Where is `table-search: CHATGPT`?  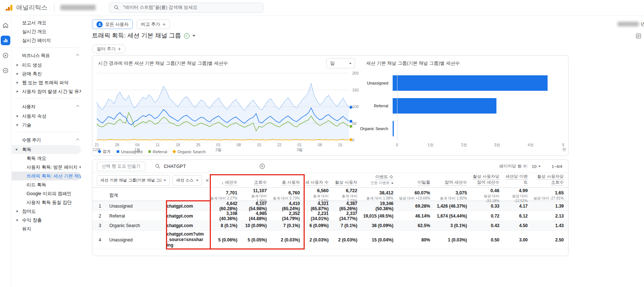
table-search: CHATGPT is located at coordinates (210, 166).